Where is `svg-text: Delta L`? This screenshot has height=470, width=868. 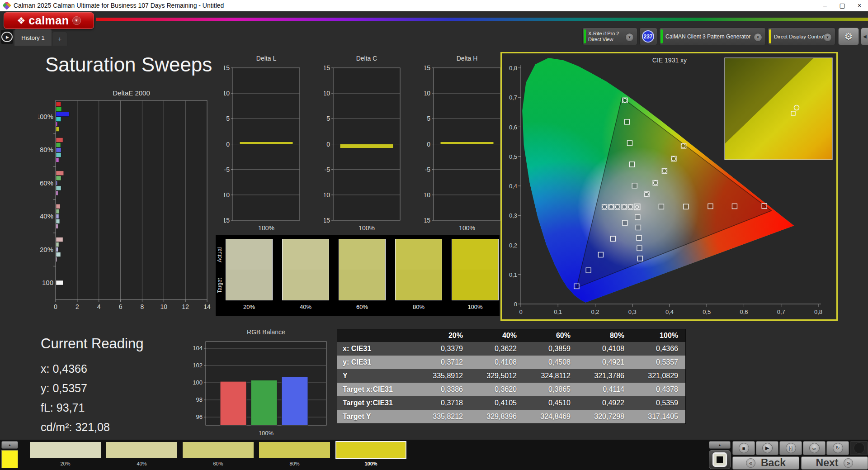 svg-text: Delta L is located at coordinates (267, 58).